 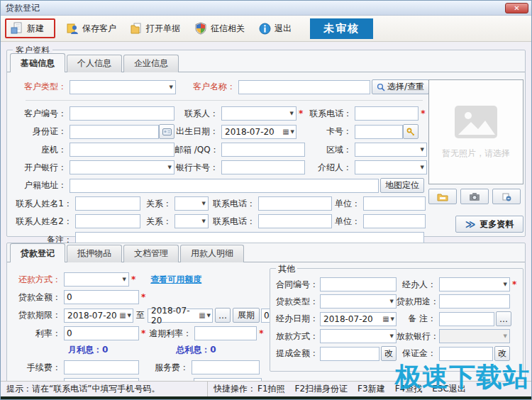 What do you see at coordinates (246, 315) in the screenshot?
I see `extension-button: 展期` at bounding box center [246, 315].